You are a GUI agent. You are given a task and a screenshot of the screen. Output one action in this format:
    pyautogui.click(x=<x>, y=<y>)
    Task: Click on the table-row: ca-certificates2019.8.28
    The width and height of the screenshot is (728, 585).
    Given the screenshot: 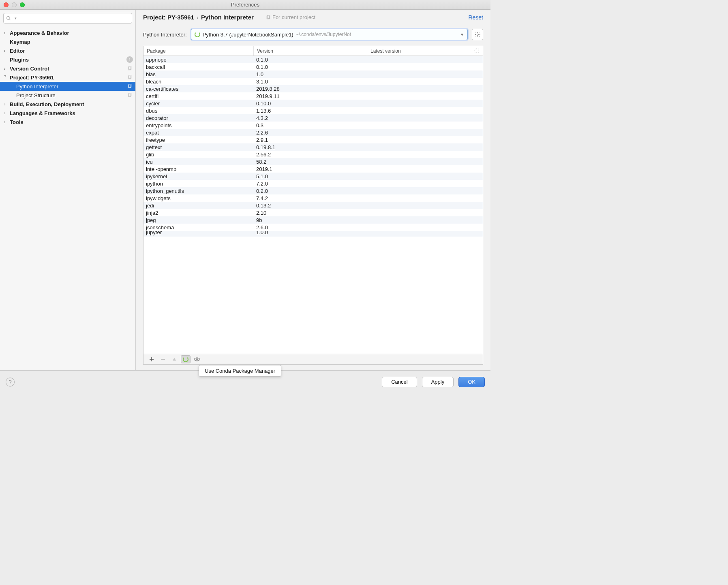 What is the action you would take?
    pyautogui.click(x=313, y=89)
    